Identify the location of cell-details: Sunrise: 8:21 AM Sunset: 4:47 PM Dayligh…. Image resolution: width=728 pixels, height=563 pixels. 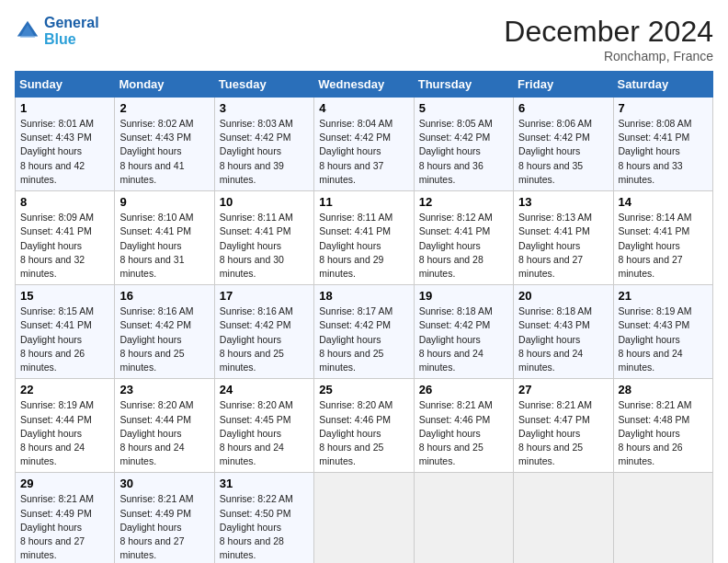
(563, 433).